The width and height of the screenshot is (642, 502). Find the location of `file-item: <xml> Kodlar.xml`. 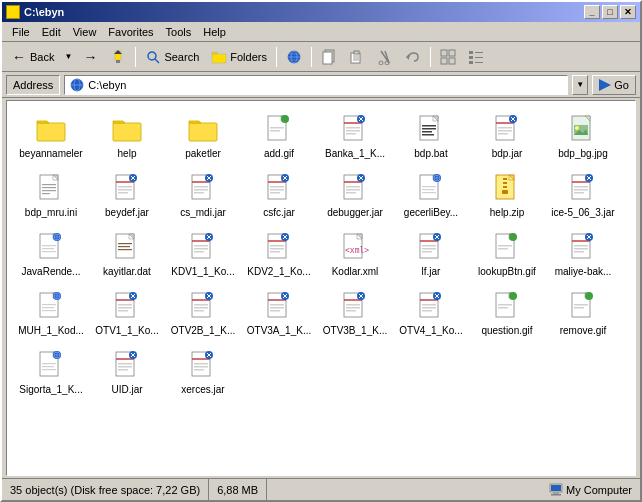

file-item: <xml> Kodlar.xml is located at coordinates (355, 254).